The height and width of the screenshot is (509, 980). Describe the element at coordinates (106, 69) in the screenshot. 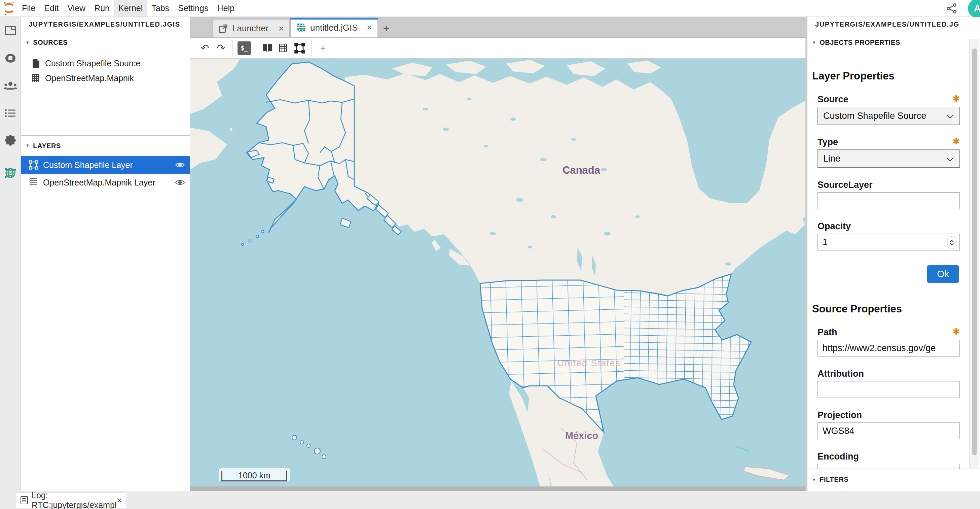

I see `sources-list: Custom Shapefile Source OpenStreetMap.Ma…` at that location.